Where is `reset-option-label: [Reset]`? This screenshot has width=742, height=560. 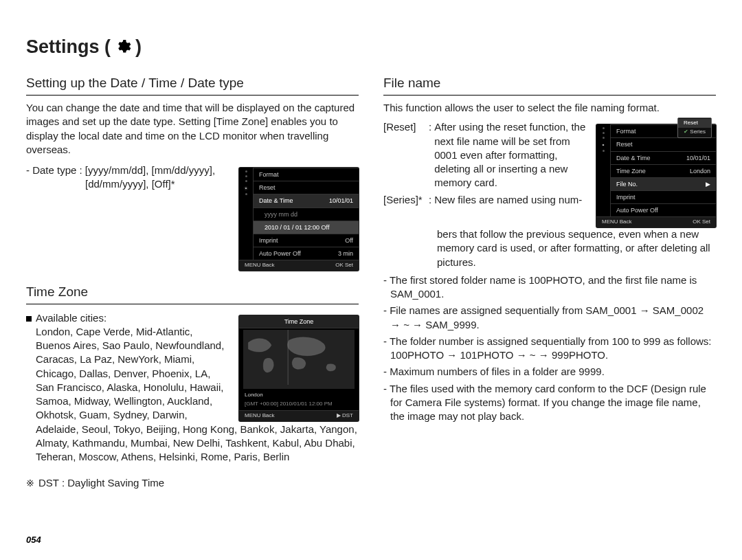
reset-option-label: [Reset] is located at coordinates (405, 155).